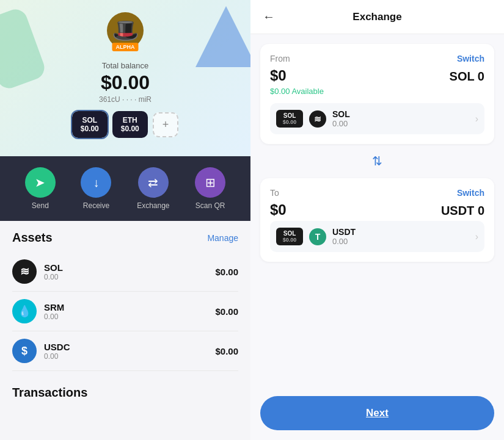  I want to click on swap-arrows-icon: ⇅, so click(378, 161).